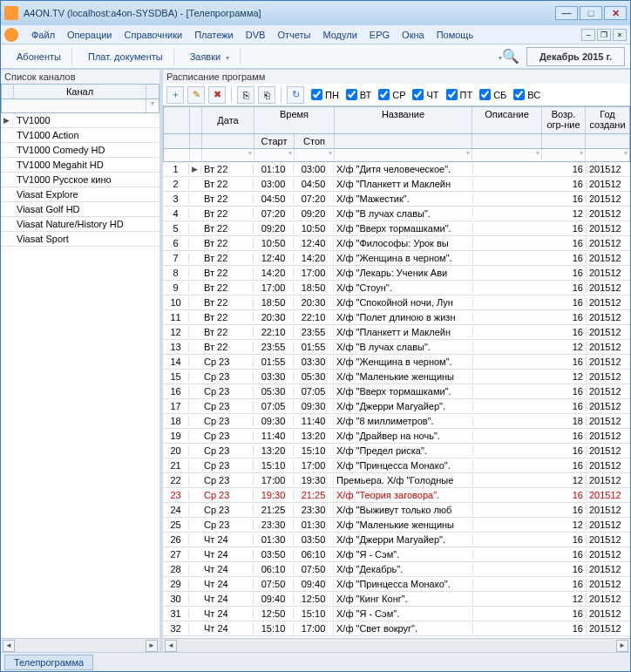 The image size is (631, 672). Describe the element at coordinates (275, 141) in the screenshot. I see `col-start: Старт` at that location.